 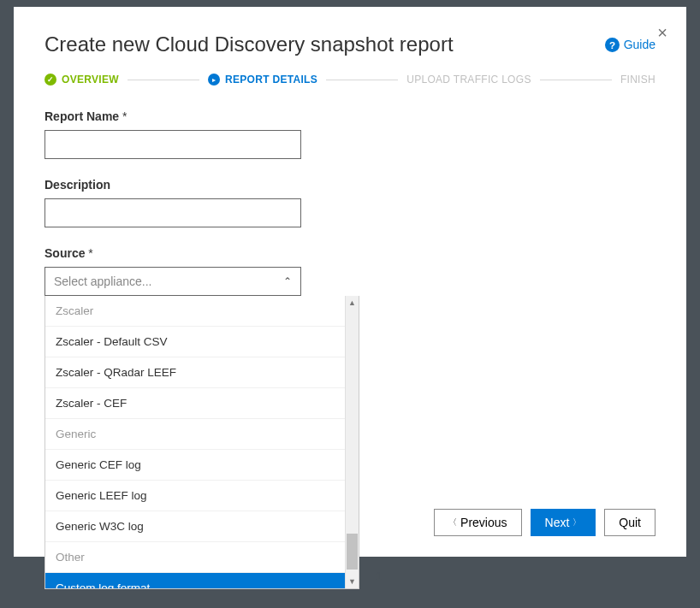 I want to click on dropdown-item-zscaler-cef: Zscaler - CEF, so click(x=195, y=404).